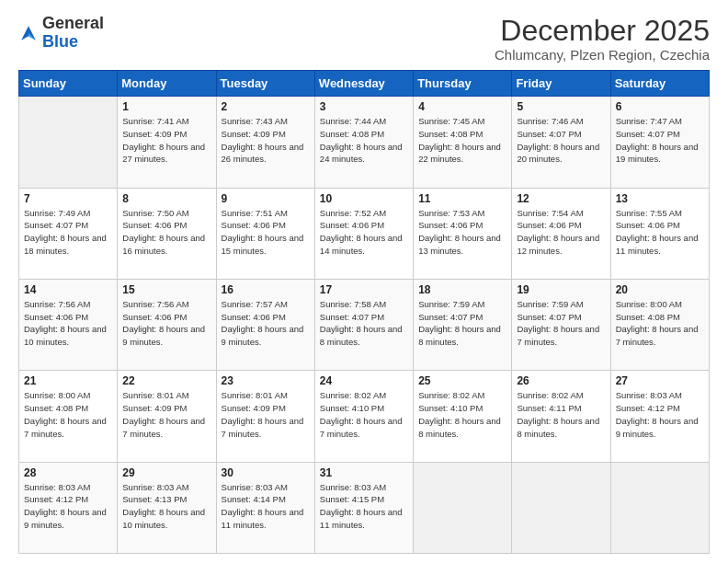 The height and width of the screenshot is (563, 728). Describe the element at coordinates (265, 234) in the screenshot. I see `calendar-day-cell: 9Sunrise: 7:51 AMSunset: 4:06 PMDaylight…` at that location.